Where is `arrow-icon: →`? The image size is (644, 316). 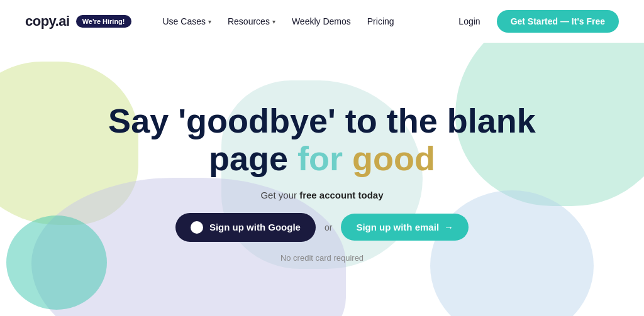 arrow-icon: → is located at coordinates (449, 227).